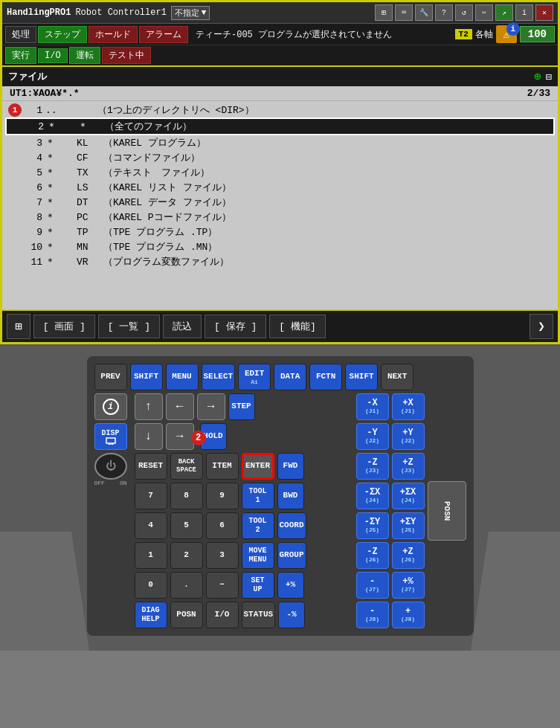 This screenshot has height=728, width=560. Describe the element at coordinates (484, 13) in the screenshot. I see `tool-icon-btn: ✂` at that location.